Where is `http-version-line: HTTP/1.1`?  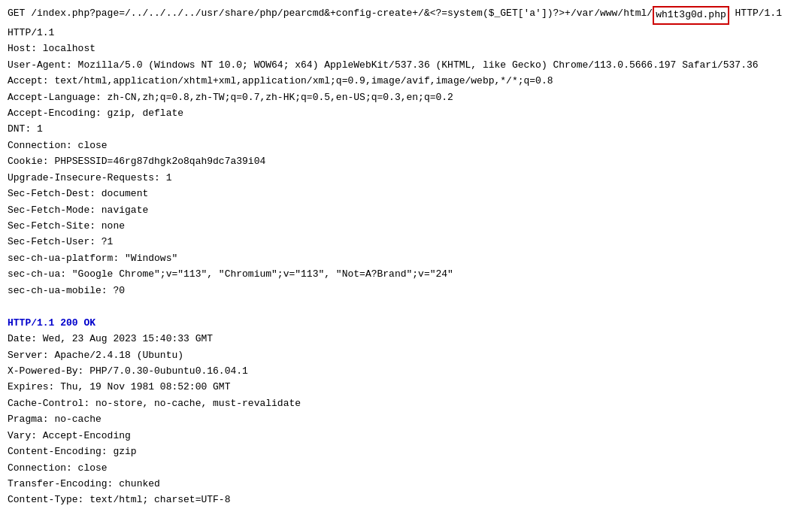
http-version-line: HTTP/1.1 is located at coordinates (406, 33).